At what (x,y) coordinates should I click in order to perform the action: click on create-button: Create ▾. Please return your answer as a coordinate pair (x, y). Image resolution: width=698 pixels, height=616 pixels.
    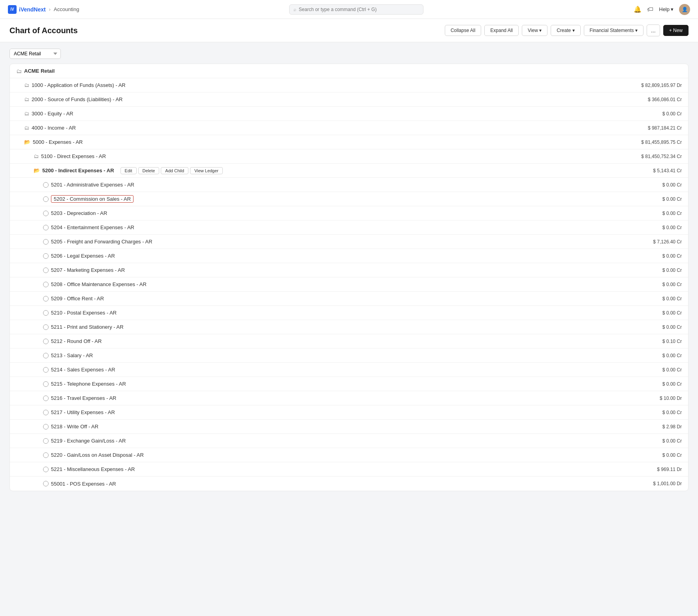
    Looking at the image, I should click on (566, 30).